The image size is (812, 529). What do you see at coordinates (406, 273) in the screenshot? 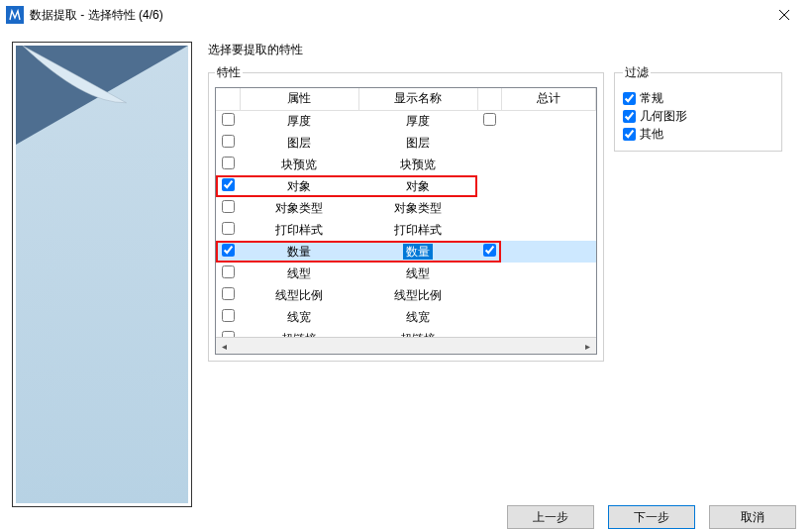
I see `table-row: 线型线型` at bounding box center [406, 273].